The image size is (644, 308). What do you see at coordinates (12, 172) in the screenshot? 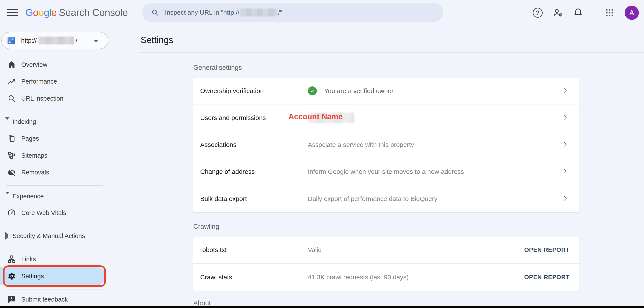
I see `eye-off-icon` at bounding box center [12, 172].